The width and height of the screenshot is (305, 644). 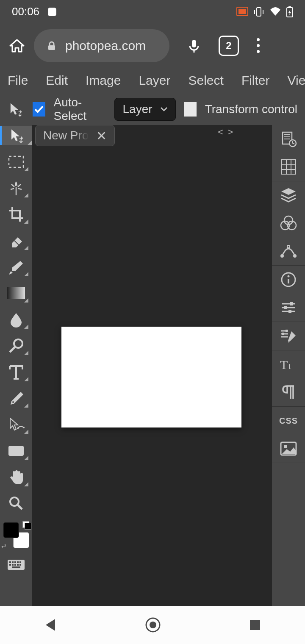 I want to click on menu-filter: Filter, so click(x=256, y=80).